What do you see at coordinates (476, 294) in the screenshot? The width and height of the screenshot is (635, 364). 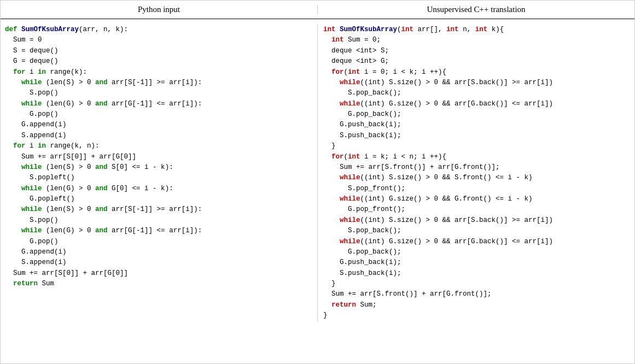 I see `cpp-line-25: Sum += arr[S.front()] + arr[G.front()];` at bounding box center [476, 294].